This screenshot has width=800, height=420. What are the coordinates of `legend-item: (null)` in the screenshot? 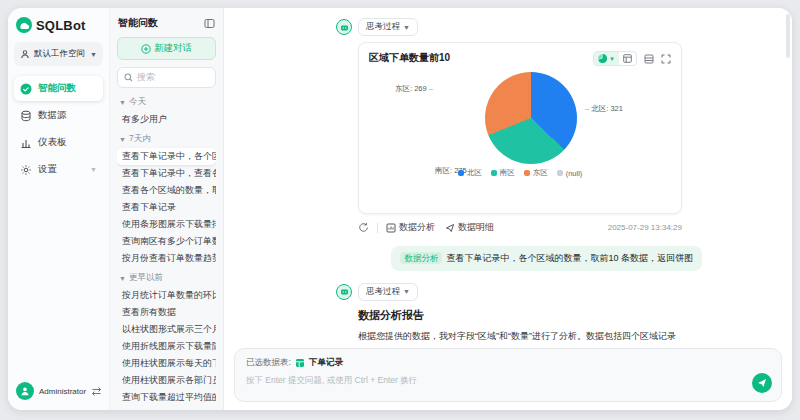 It's located at (570, 173).